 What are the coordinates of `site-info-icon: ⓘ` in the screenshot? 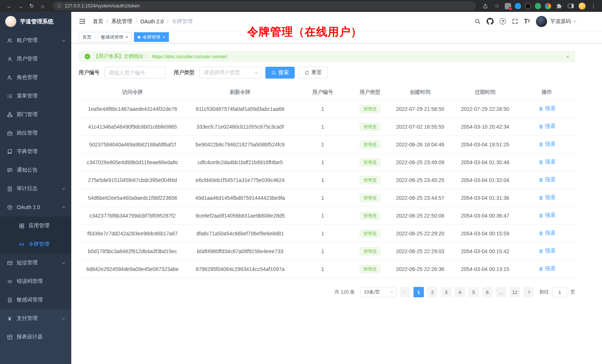 It's located at (59, 6).